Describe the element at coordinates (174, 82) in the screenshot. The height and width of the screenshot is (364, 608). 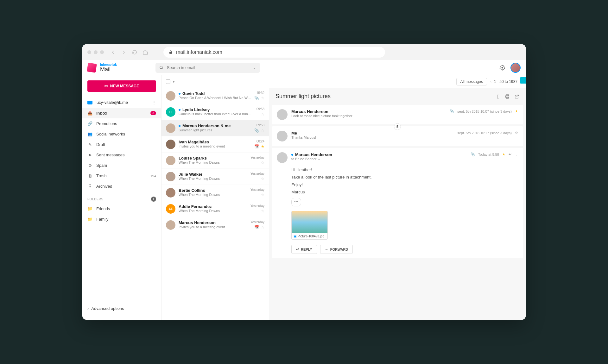
I see `chevron-down-icon: ▾` at that location.